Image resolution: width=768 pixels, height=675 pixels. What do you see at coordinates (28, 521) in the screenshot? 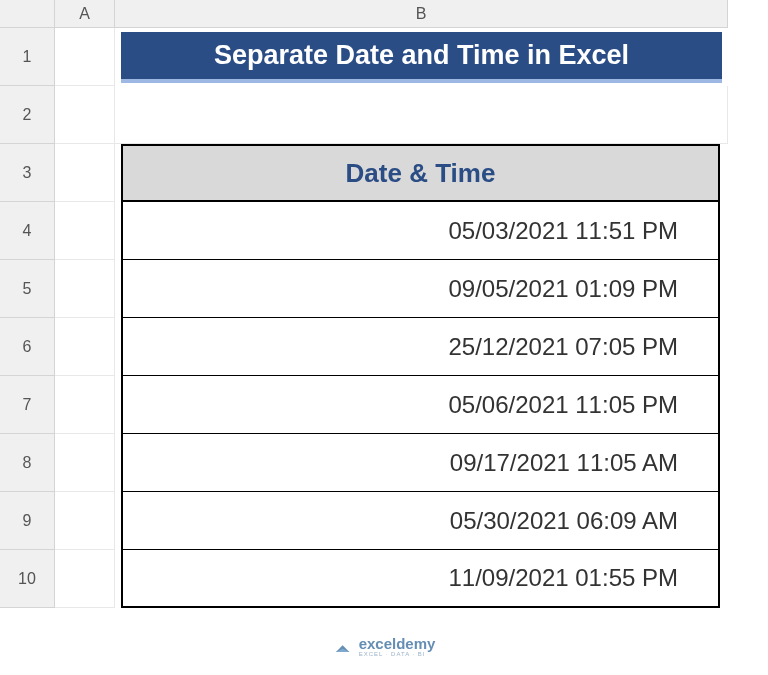
I see `row-header-9: 9` at bounding box center [28, 521].